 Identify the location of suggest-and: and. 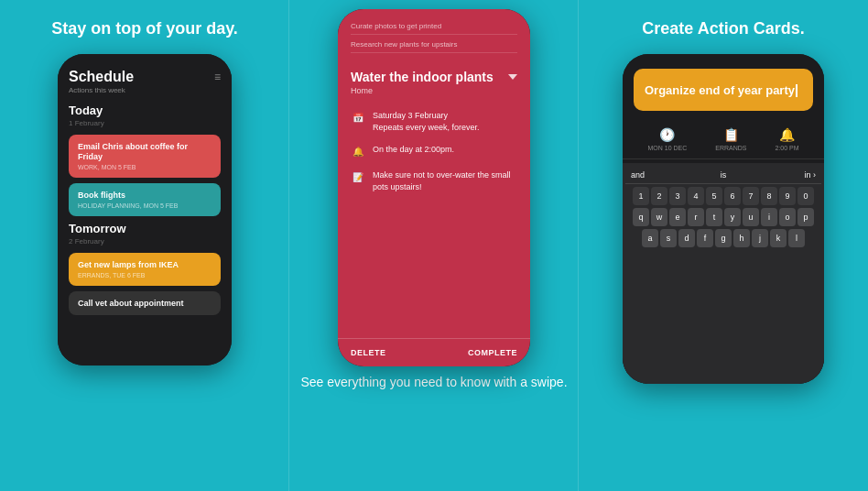
(661, 175).